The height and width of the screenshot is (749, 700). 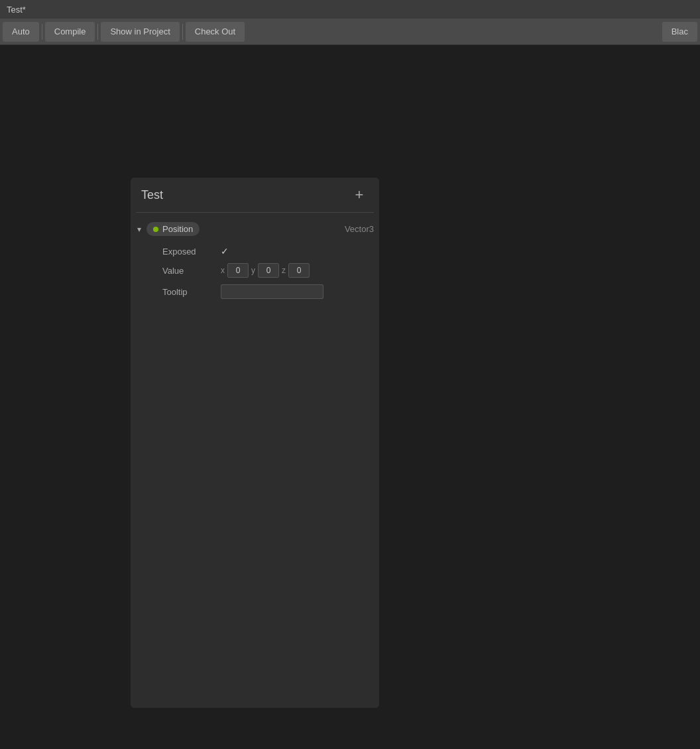 What do you see at coordinates (359, 195) in the screenshot?
I see `panel-add-button: +` at bounding box center [359, 195].